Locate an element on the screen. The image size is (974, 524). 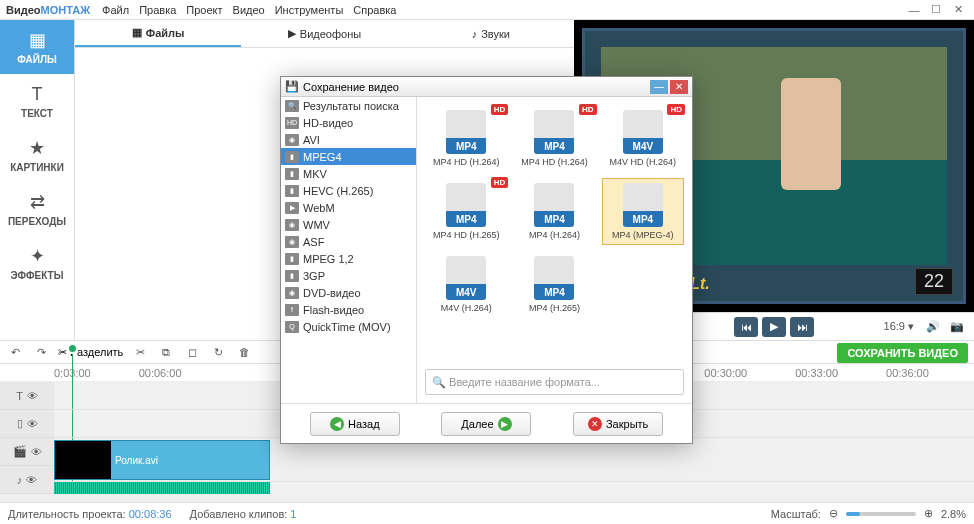
format-item: ▮MKV is located at coordinates (348, 174).